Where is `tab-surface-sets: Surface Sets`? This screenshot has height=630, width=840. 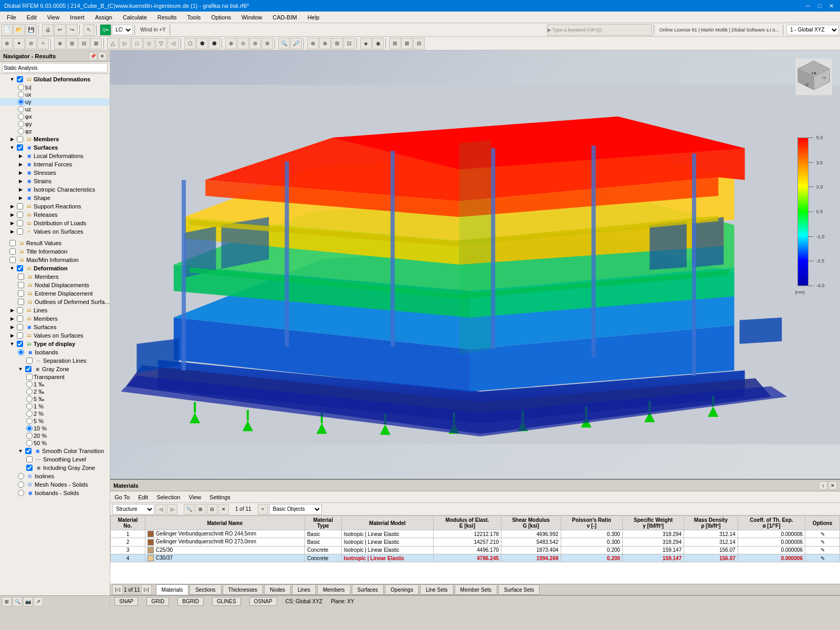 tab-surface-sets: Surface Sets is located at coordinates (519, 590).